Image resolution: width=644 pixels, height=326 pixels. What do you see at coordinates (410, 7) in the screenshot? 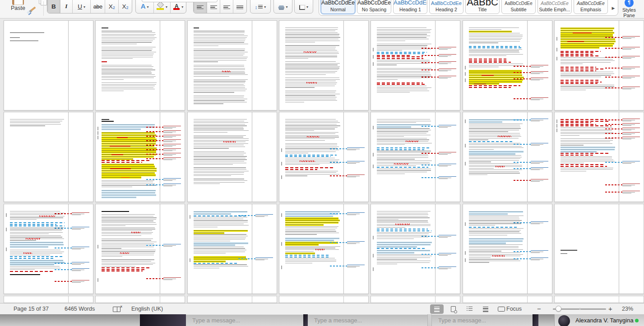
I see `style-chip-heading-1: AaBbCcDdEeHeading 1` at bounding box center [410, 7].